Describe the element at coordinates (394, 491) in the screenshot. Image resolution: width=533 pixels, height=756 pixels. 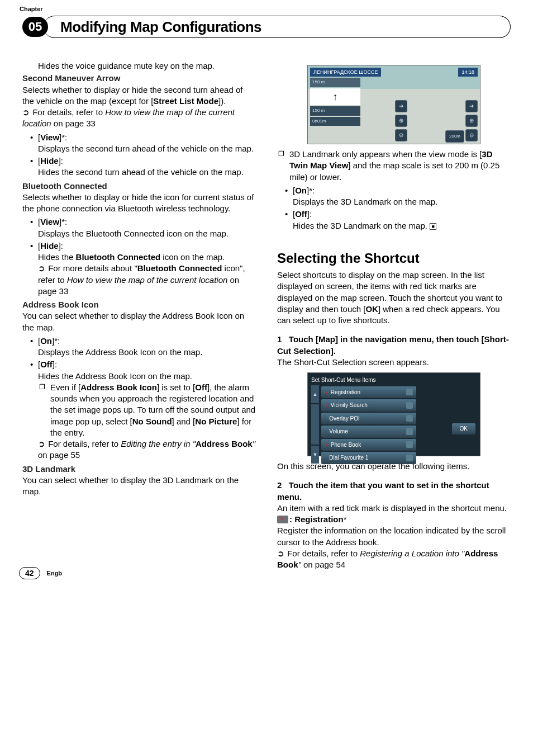
I see `step-2: 2 Touch the item that you want to set in…` at that location.